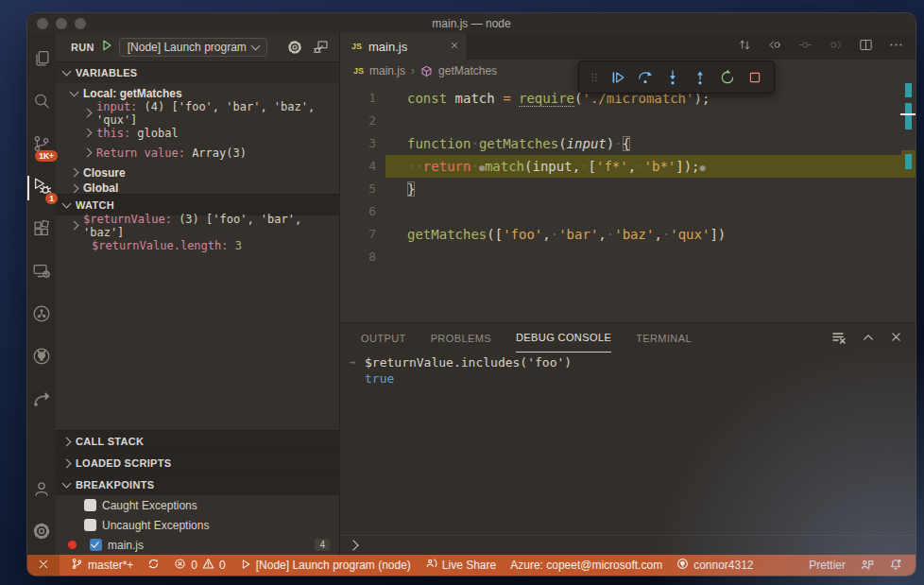 The width and height of the screenshot is (924, 585). What do you see at coordinates (42, 533) in the screenshot?
I see `sidebar-item-settings` at bounding box center [42, 533].